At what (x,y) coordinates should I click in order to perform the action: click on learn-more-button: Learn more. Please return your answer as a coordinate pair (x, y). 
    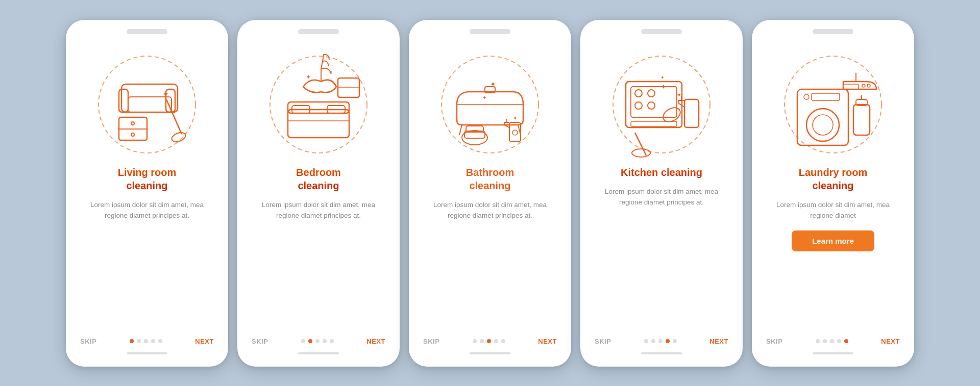
    Looking at the image, I should click on (833, 241).